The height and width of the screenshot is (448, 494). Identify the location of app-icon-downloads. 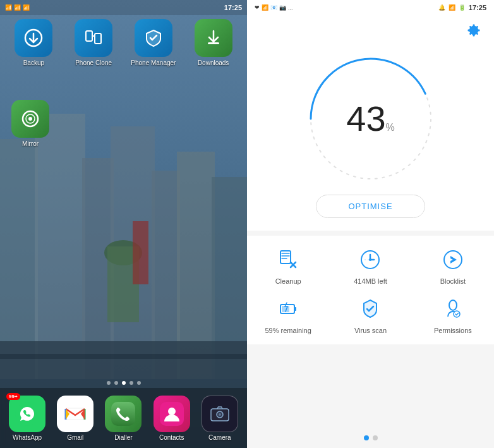
(214, 38).